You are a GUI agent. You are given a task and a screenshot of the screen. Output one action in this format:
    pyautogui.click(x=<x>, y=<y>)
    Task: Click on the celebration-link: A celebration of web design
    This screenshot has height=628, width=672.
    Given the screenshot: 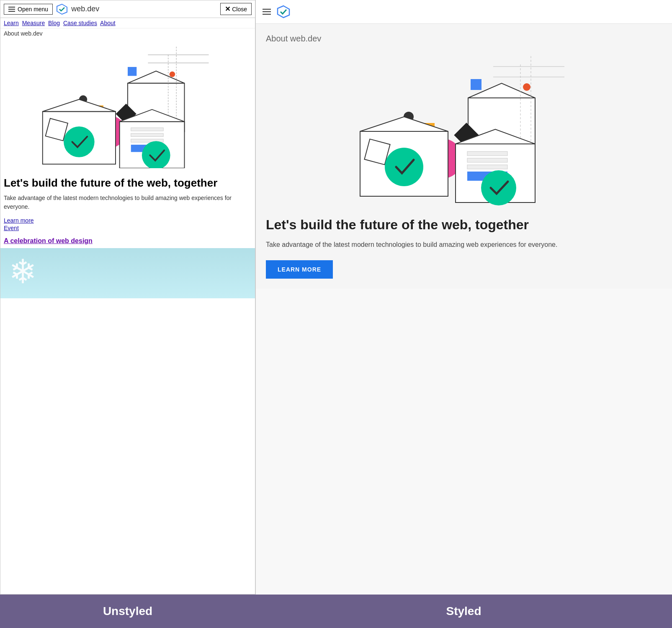 What is the action you would take?
    pyautogui.click(x=48, y=241)
    